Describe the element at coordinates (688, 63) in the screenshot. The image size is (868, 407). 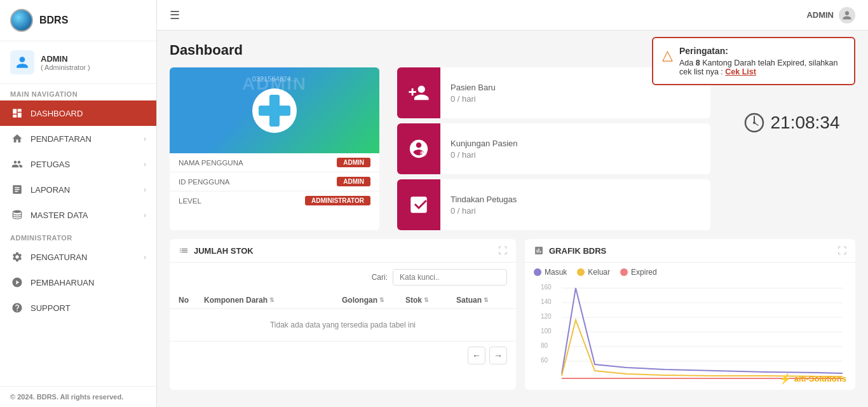
I see `alert-message-prefix: Ada` at that location.